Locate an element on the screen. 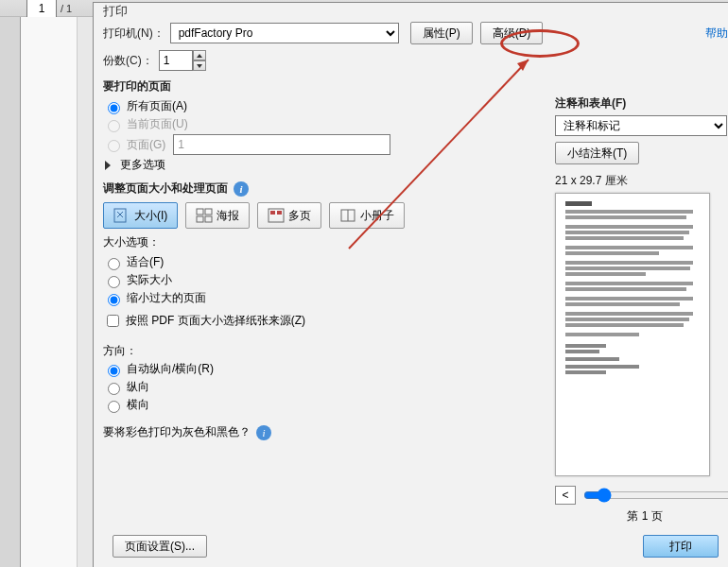 Image resolution: width=728 pixels, height=567 pixels. page-navigator: / 1 is located at coordinates (49, 9).